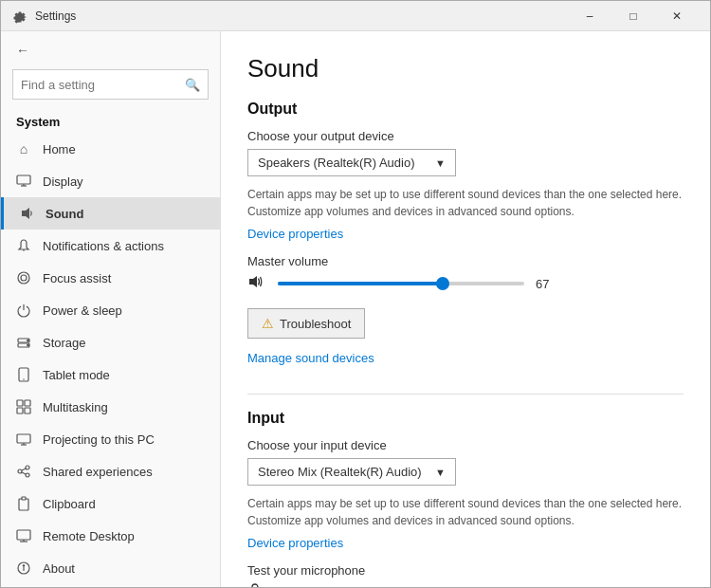 This screenshot has width=711, height=588. I want to click on chevron-down-icon: ▼, so click(440, 163).